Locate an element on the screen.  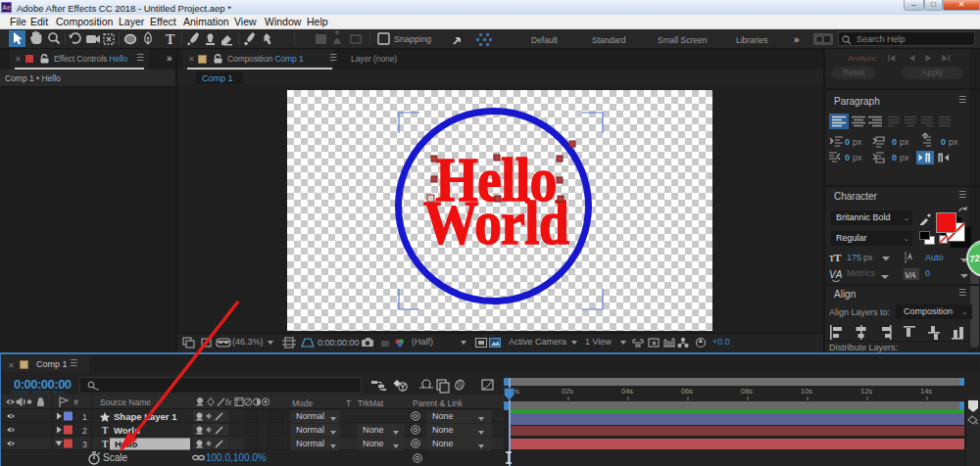
svg-text: Source Name is located at coordinates (125, 402).